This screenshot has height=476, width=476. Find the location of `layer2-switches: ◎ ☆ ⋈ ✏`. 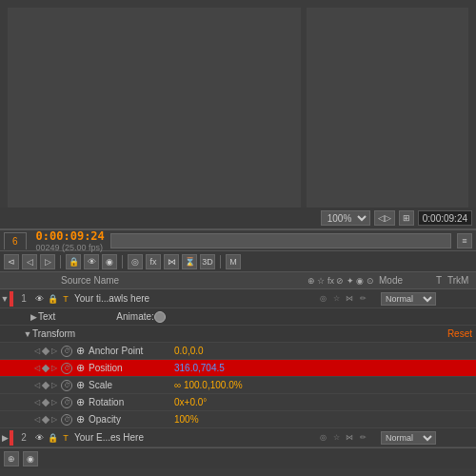

layer2-switches: ◎ ☆ ⋈ ✏ is located at coordinates (343, 438).